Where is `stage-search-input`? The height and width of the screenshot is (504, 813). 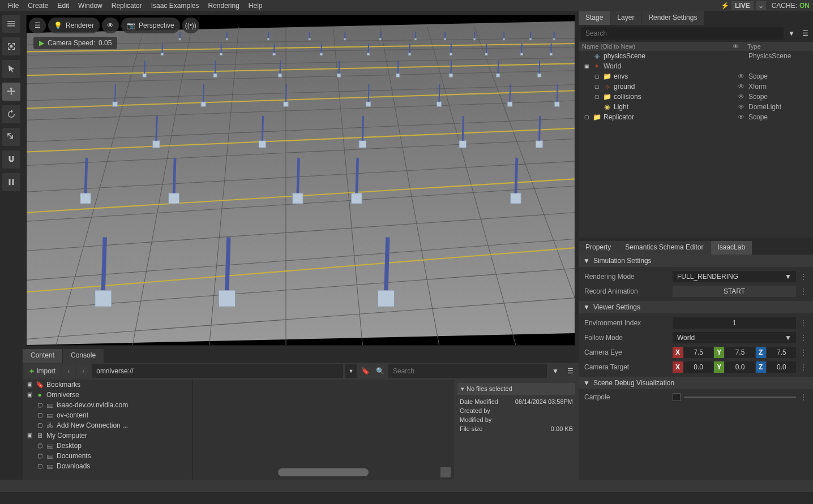 stage-search-input is located at coordinates (682, 33).